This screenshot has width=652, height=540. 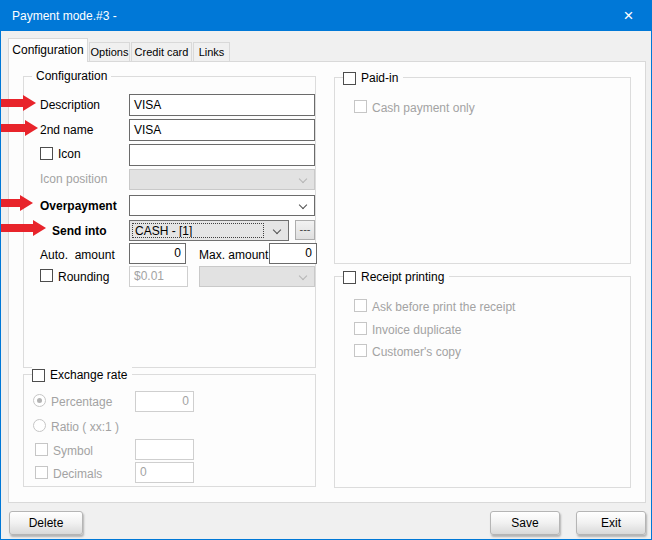 I want to click on exit-button: Exit, so click(x=611, y=523).